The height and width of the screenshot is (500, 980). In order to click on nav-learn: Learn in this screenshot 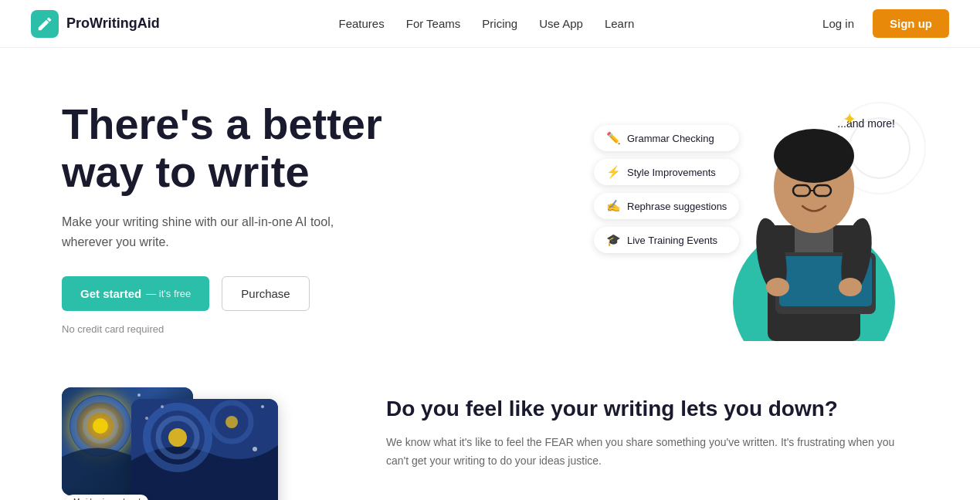, I will do `click(619, 23)`.